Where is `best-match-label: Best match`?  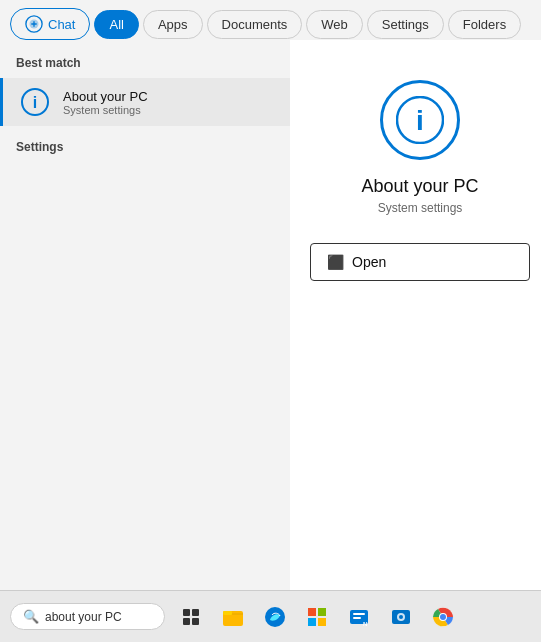
best-match-label: Best match is located at coordinates (145, 67).